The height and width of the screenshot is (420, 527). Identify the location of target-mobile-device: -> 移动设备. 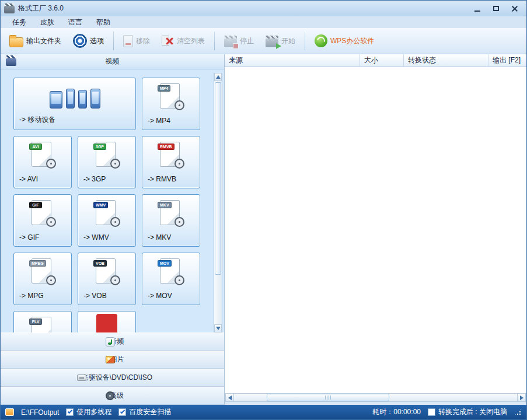
(75, 104).